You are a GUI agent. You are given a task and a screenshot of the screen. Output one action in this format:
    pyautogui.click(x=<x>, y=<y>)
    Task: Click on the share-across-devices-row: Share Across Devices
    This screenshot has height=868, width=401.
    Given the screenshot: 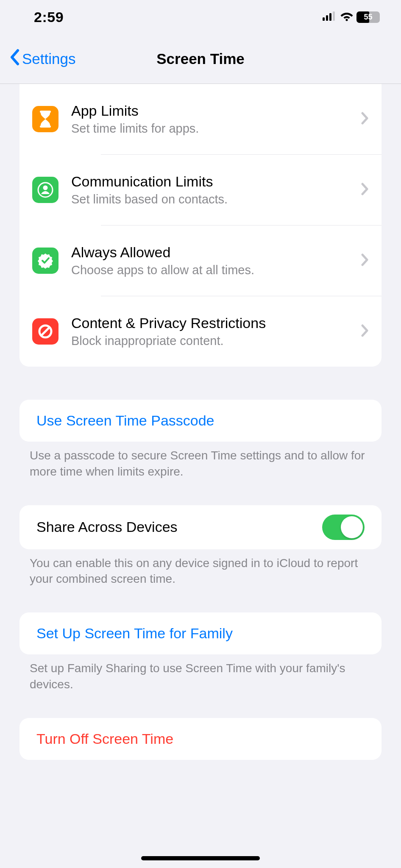 What is the action you would take?
    pyautogui.click(x=200, y=527)
    